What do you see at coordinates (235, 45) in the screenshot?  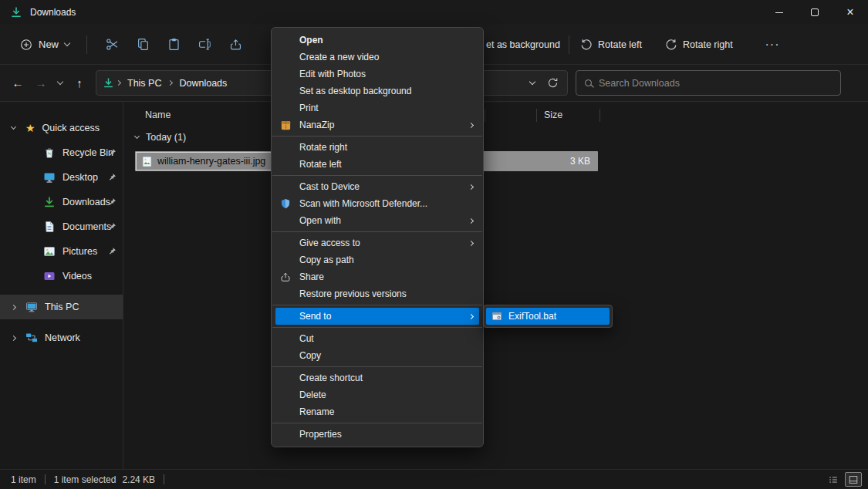 I see `share-button` at bounding box center [235, 45].